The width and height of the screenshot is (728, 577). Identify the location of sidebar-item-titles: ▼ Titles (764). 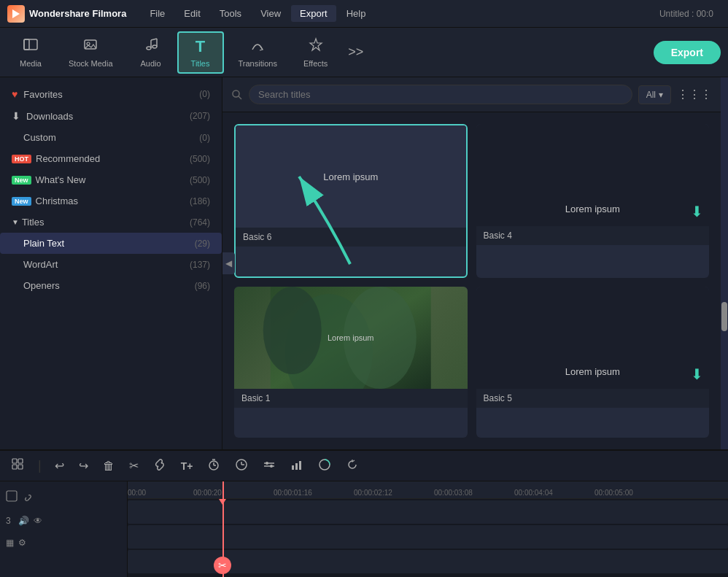
(111, 222).